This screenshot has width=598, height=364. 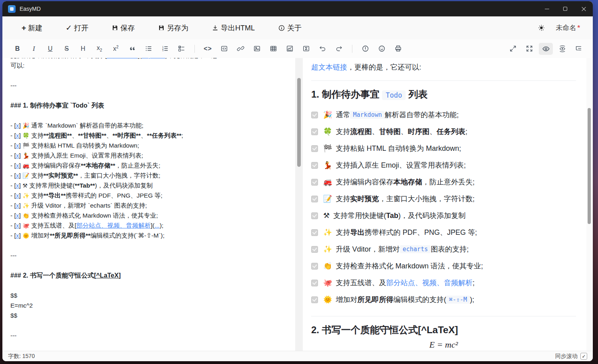 What do you see at coordinates (233, 28) in the screenshot?
I see `export-html-button: 导出HTML` at bounding box center [233, 28].